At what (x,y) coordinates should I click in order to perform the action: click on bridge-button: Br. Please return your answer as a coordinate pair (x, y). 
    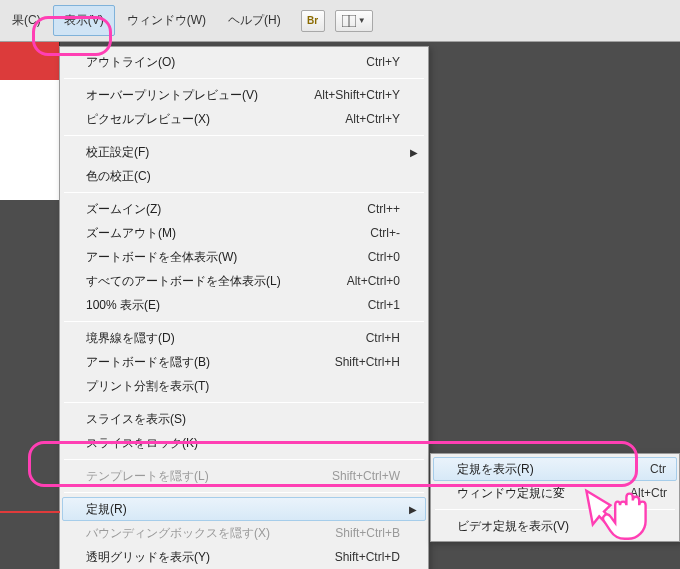
    Looking at the image, I should click on (313, 21).